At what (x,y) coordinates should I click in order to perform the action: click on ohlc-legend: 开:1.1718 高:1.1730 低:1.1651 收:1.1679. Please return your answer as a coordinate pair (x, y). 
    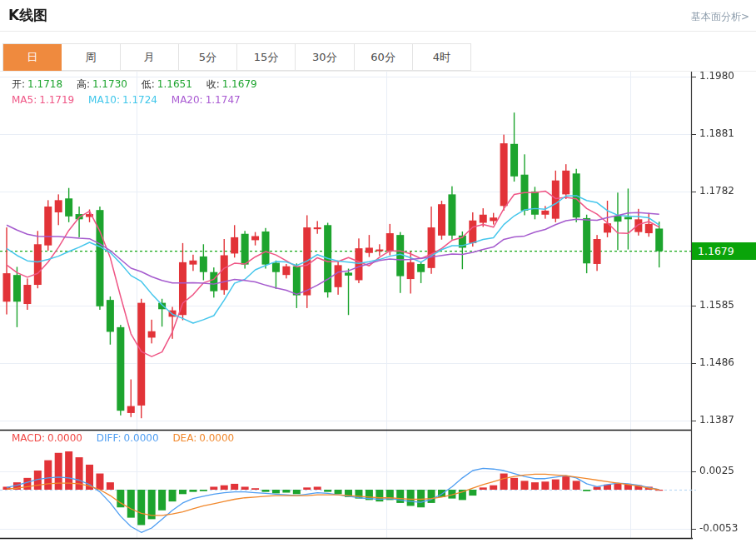
    Looking at the image, I should click on (136, 85).